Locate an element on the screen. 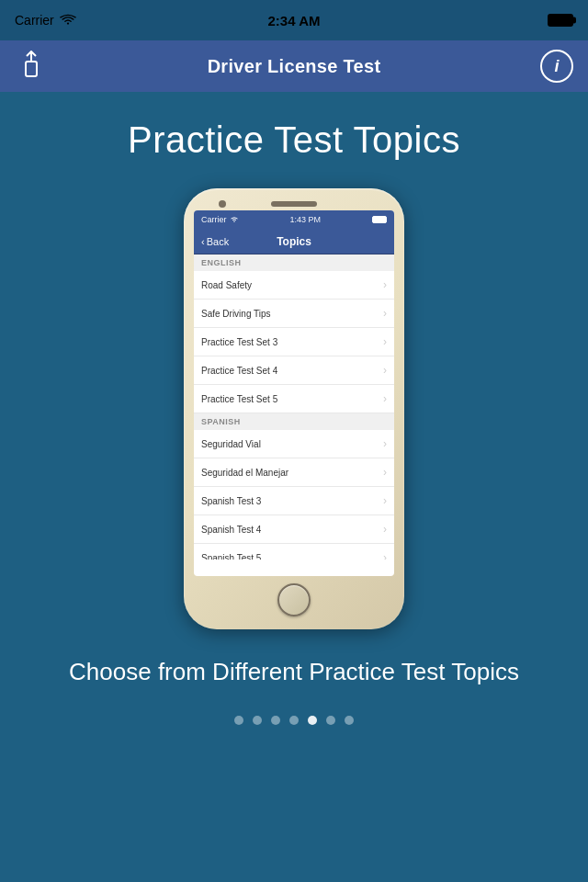 This screenshot has height=882, width=588. phone-bottom is located at coordinates (294, 600).